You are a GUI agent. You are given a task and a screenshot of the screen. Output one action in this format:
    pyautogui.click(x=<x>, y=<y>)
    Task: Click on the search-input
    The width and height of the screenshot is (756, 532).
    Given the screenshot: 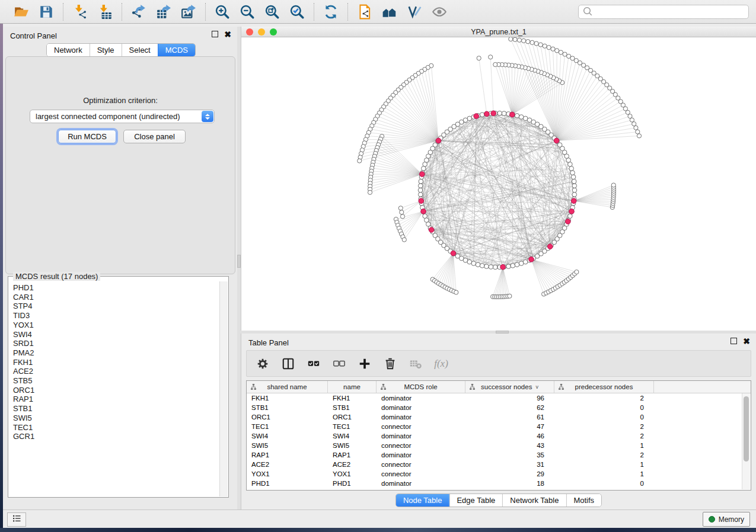 What is the action you would take?
    pyautogui.click(x=670, y=12)
    